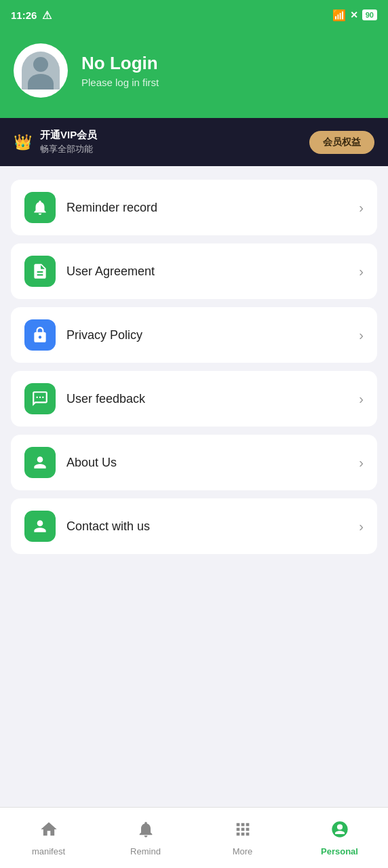 This screenshot has height=868, width=388. Describe the element at coordinates (145, 852) in the screenshot. I see `remind-label: Remind` at that location.